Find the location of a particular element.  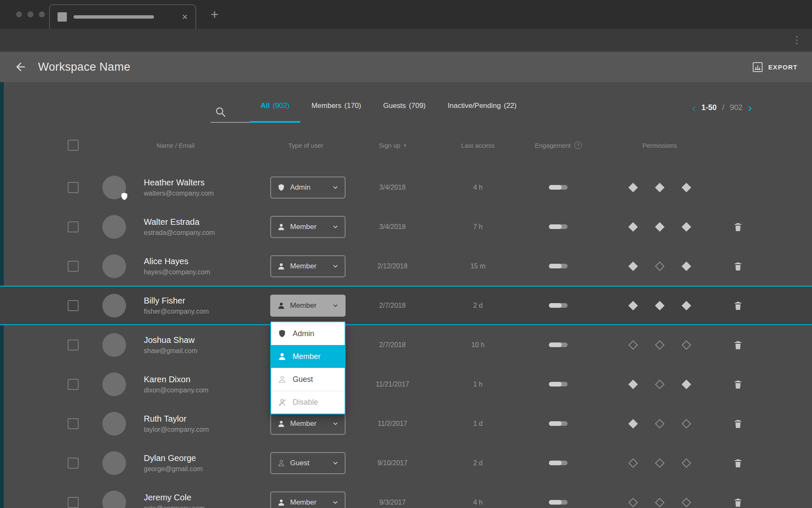

signup-date: 2/7/2018 is located at coordinates (392, 345).